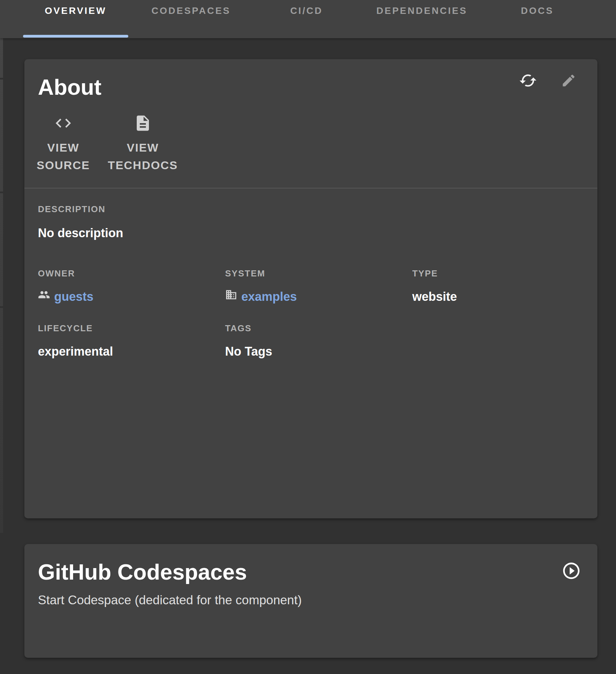 This screenshot has width=616, height=674. What do you see at coordinates (571, 571) in the screenshot?
I see `play-circle-icon` at bounding box center [571, 571].